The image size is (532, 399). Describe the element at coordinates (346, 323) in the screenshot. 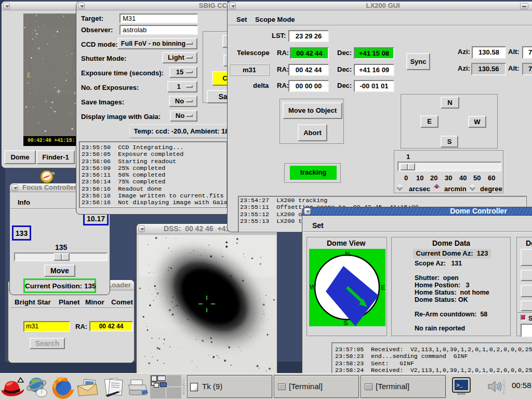

I see `svg-text: S` at that location.